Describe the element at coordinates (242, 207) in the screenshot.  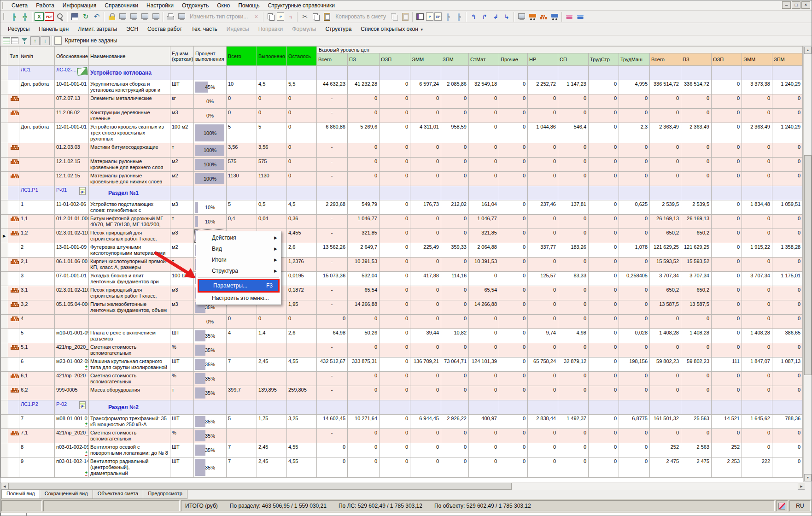
I see `cell-vsego: 5` at that location.